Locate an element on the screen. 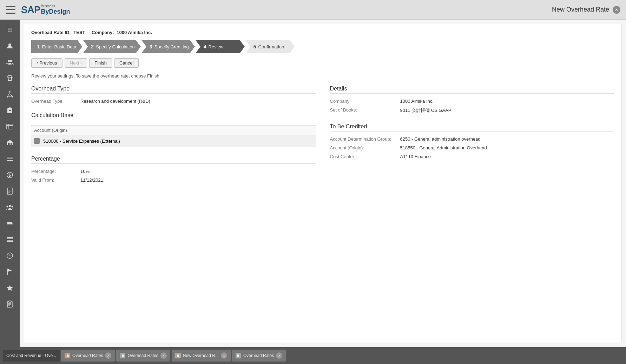 This screenshot has height=364, width=626. sidebar-item-home: ⊞ is located at coordinates (10, 30).